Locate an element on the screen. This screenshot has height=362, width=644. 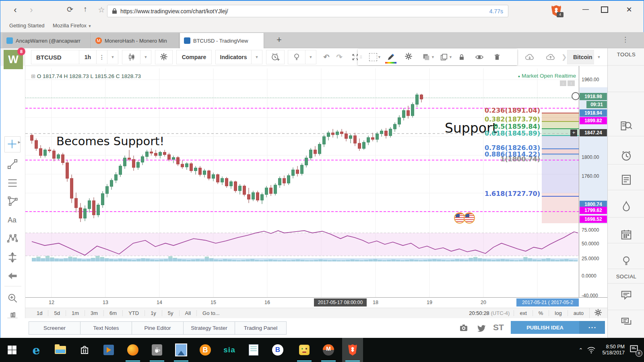
taskbar-app-emoji is located at coordinates (304, 350).